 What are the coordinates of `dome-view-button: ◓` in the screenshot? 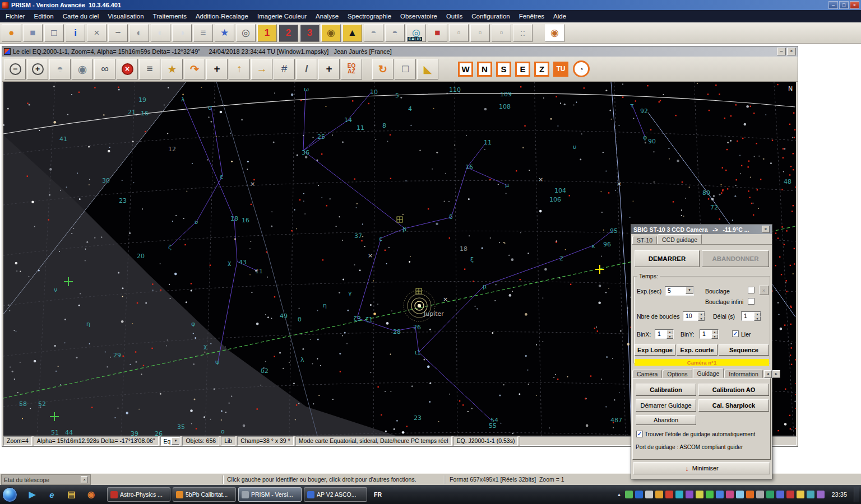 It's located at (60, 69).